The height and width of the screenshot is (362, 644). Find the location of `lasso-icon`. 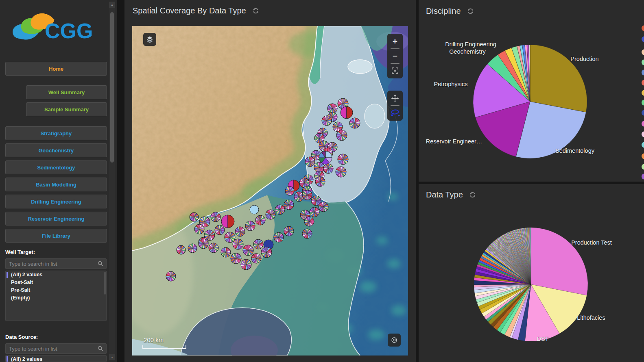

lasso-icon is located at coordinates (395, 113).